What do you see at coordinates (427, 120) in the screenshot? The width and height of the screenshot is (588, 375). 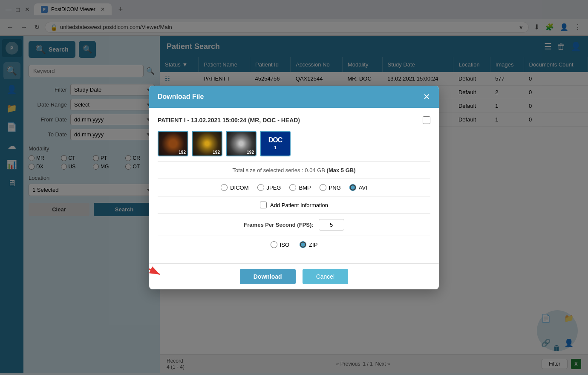 I see `patient-select-checkbox` at bounding box center [427, 120].